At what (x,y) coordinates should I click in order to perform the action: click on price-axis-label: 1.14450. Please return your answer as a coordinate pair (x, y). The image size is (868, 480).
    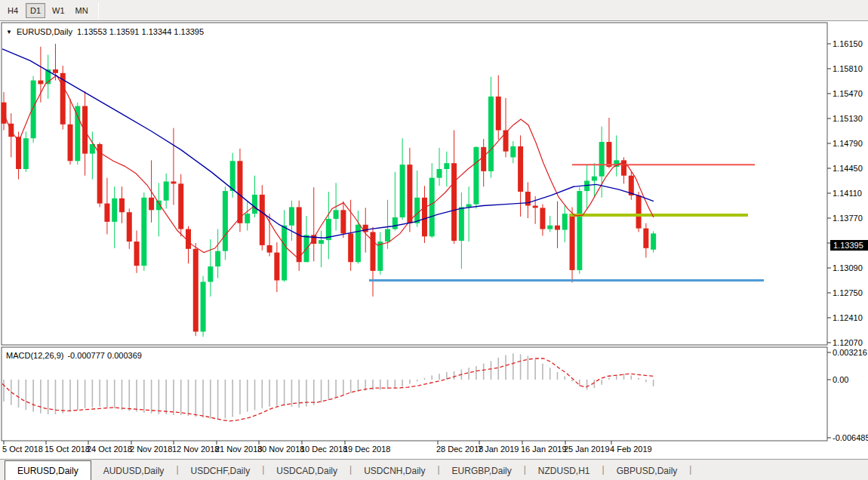
    Looking at the image, I should click on (848, 168).